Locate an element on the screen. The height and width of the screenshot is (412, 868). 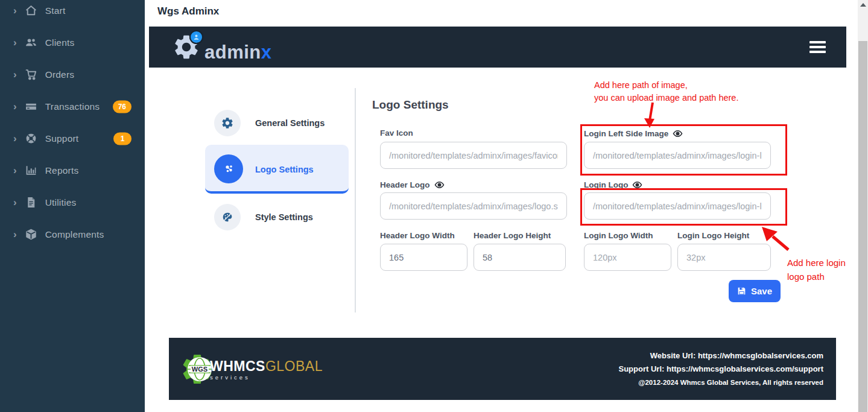
sidebar-item-orders: › Orders is located at coordinates (72, 75).